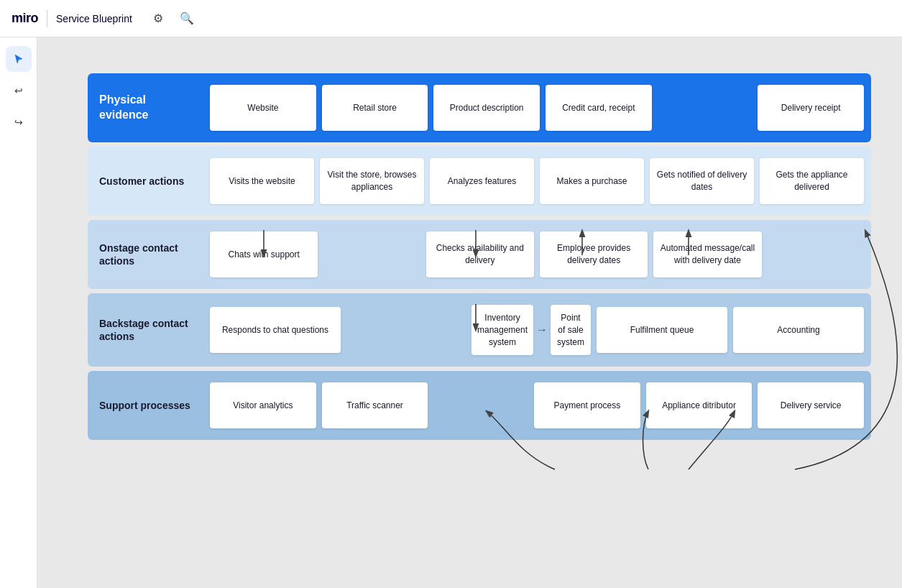  I want to click on card-fulfilment-queue: Fulfilment queue, so click(662, 330).